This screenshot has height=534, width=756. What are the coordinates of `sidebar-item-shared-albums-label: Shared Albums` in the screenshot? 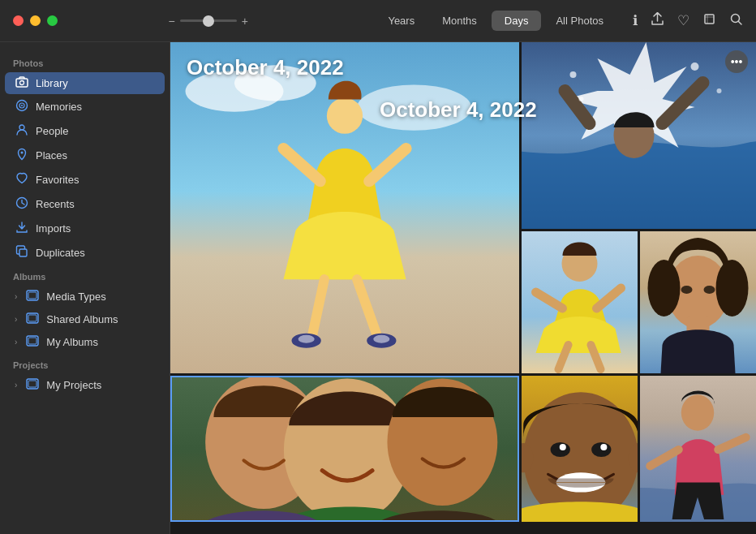 It's located at (82, 320).